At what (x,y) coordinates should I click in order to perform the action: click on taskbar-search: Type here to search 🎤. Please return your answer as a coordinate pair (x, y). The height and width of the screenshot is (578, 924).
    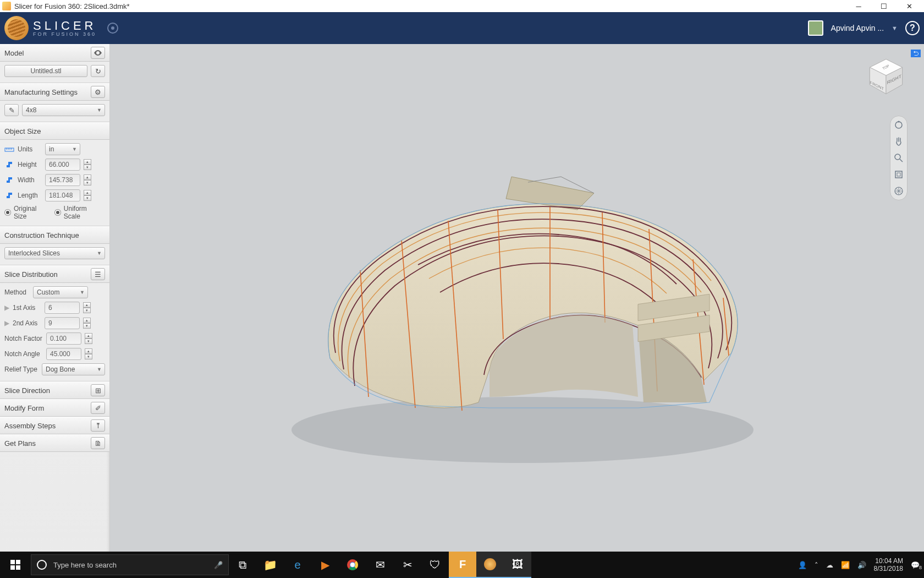
    Looking at the image, I should click on (130, 565).